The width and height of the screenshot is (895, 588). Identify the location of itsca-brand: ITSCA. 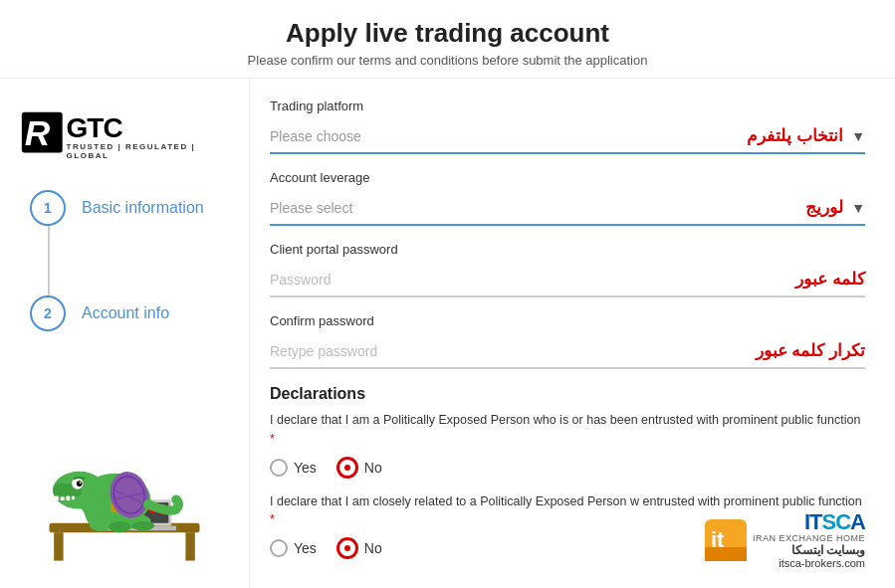
(808, 522).